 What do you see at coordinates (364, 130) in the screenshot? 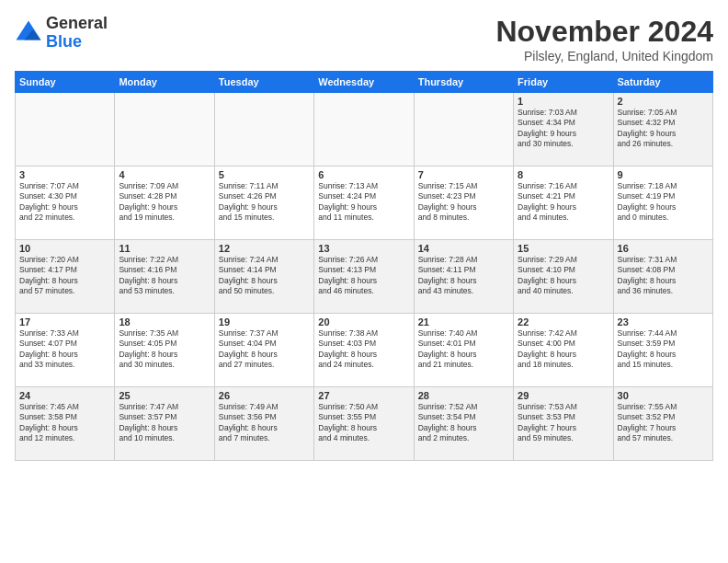
I see `calendar-week-row: 1Sunrise: 7:03 AM Sunset: 4:34 PM Daylig…` at bounding box center [364, 130].